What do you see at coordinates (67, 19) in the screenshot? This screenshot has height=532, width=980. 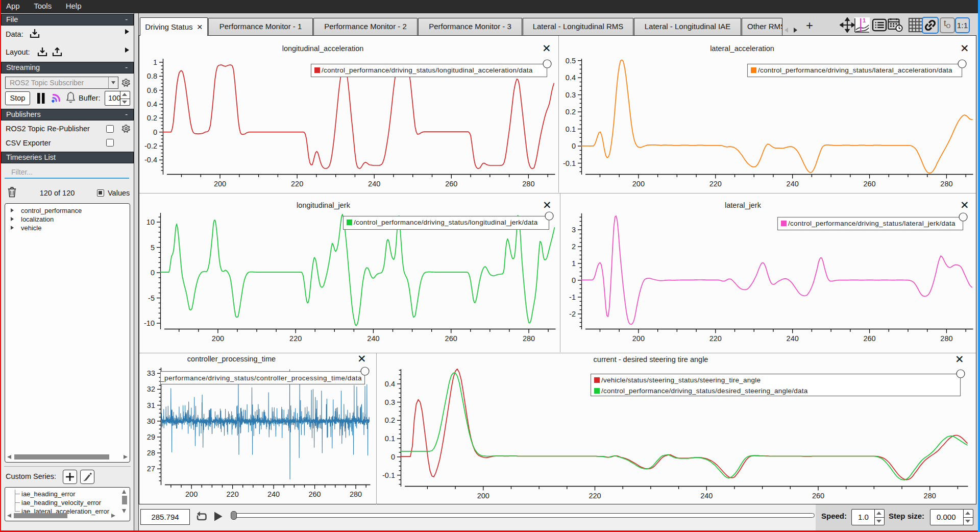 I see `section-header-file: File -` at bounding box center [67, 19].